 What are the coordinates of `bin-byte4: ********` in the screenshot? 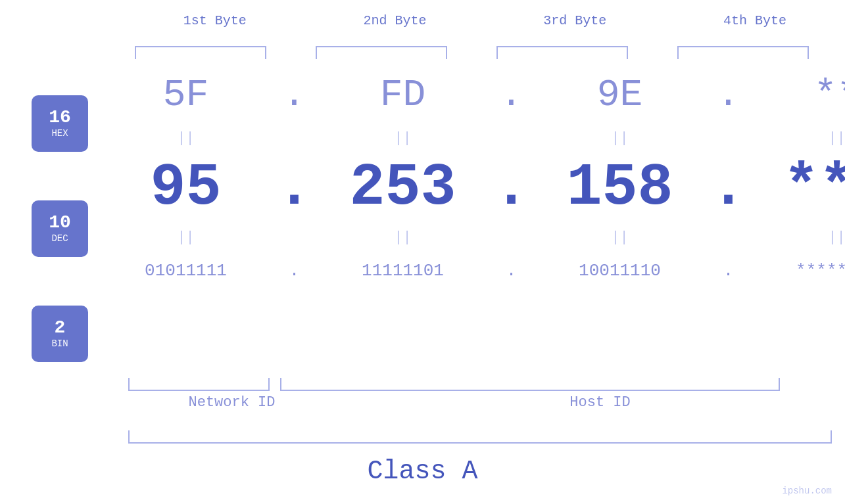 It's located at (821, 271).